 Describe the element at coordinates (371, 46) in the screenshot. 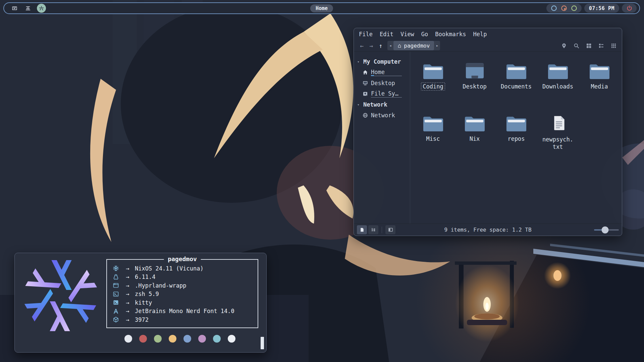

I see `forward-button: →` at that location.